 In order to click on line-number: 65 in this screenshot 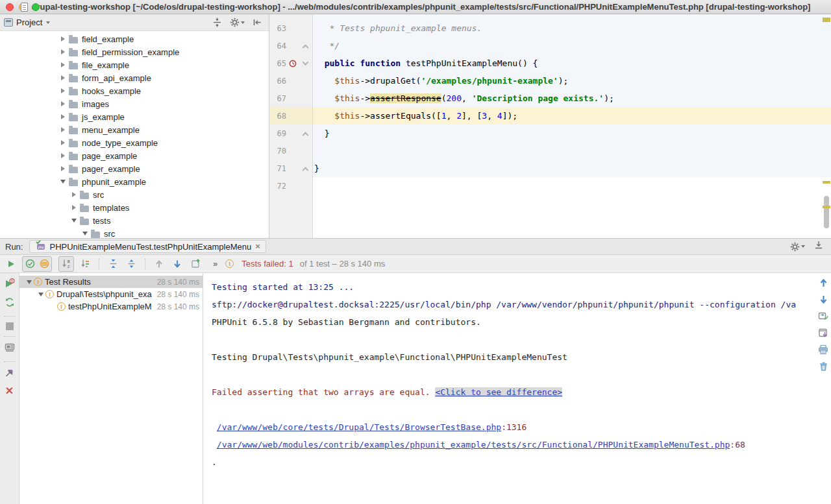, I will do `click(278, 64)`.